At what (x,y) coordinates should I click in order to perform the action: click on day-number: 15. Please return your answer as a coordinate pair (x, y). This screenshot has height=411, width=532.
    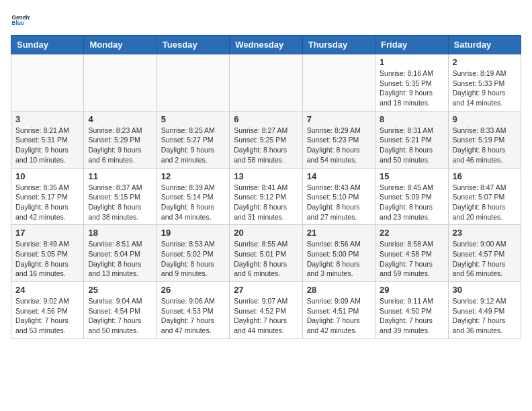
    Looking at the image, I should click on (411, 176).